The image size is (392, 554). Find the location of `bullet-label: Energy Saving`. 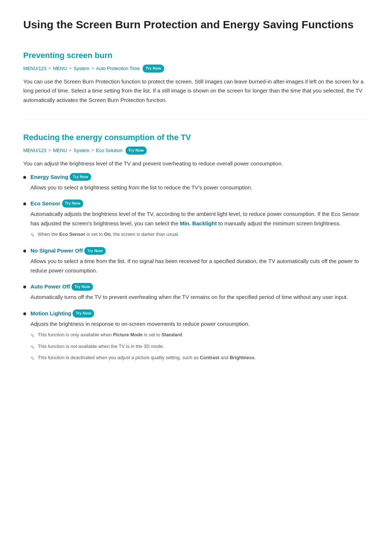

bullet-label: Energy Saving is located at coordinates (49, 177).